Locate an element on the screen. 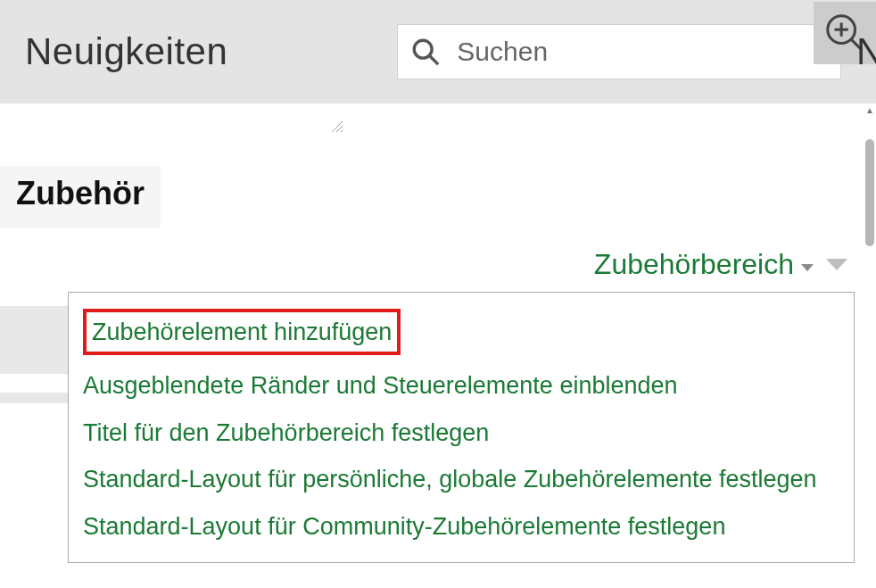  menu-item-show-hidden: Ausgeblendete Ränder und Steuerelemente … is located at coordinates (461, 385).